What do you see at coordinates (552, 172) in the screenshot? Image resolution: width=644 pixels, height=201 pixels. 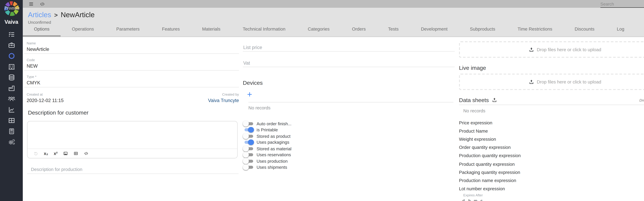 I see `expression-row-packaging-quantity: Packaging quantity expression` at bounding box center [552, 172].